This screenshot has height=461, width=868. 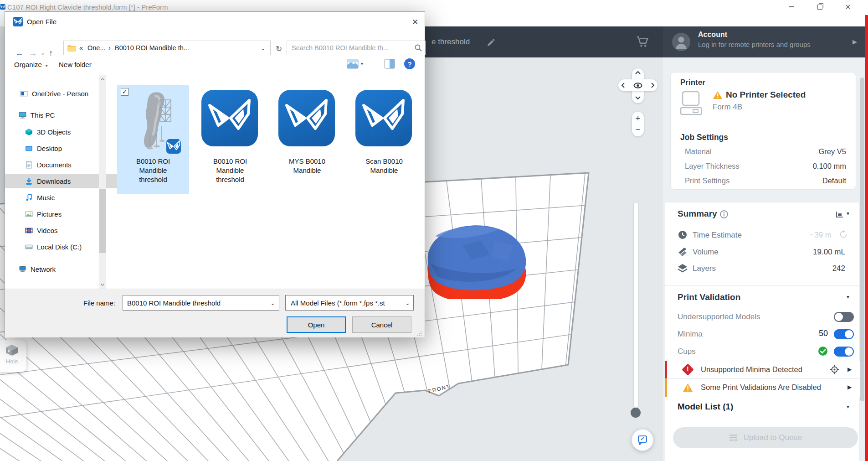 I want to click on help-button: ?, so click(x=410, y=64).